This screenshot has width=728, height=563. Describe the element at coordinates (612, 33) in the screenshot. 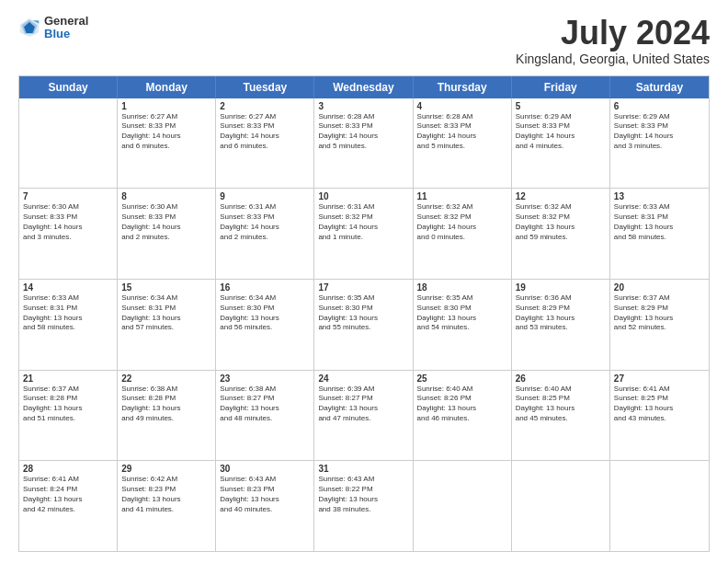

I see `main-title: July 2024` at that location.